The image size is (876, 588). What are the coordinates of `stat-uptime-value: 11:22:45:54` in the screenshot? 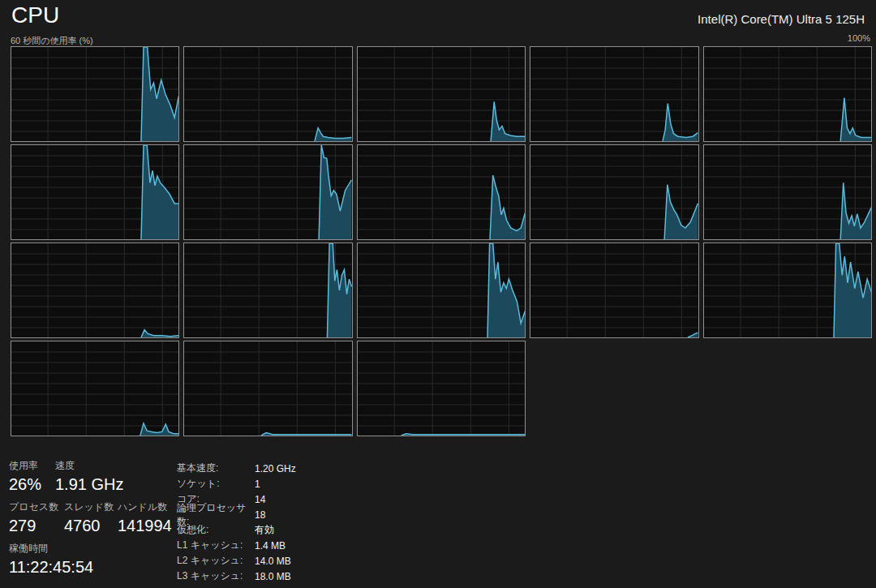 It's located at (51, 567).